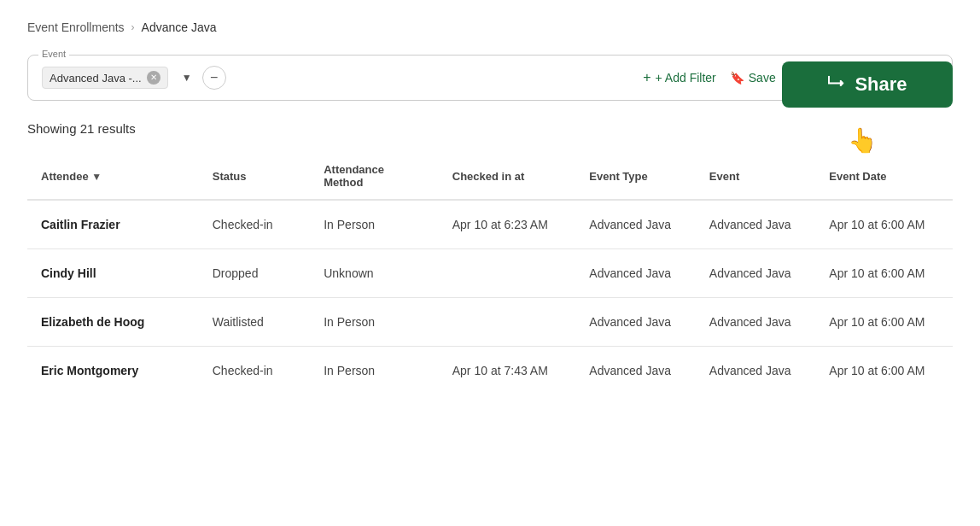  What do you see at coordinates (214, 78) in the screenshot?
I see `filter-remove-button: −` at bounding box center [214, 78].